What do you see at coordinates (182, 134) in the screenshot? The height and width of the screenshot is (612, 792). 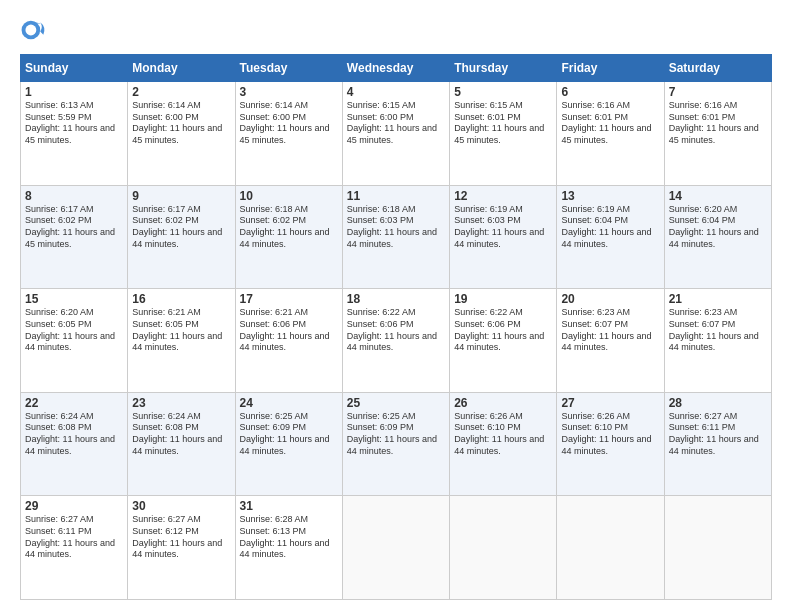 I see `calendar-cell: 2 Sunrise: 6:14 AM Sunset: 6:00 PM Dayli…` at bounding box center [182, 134].